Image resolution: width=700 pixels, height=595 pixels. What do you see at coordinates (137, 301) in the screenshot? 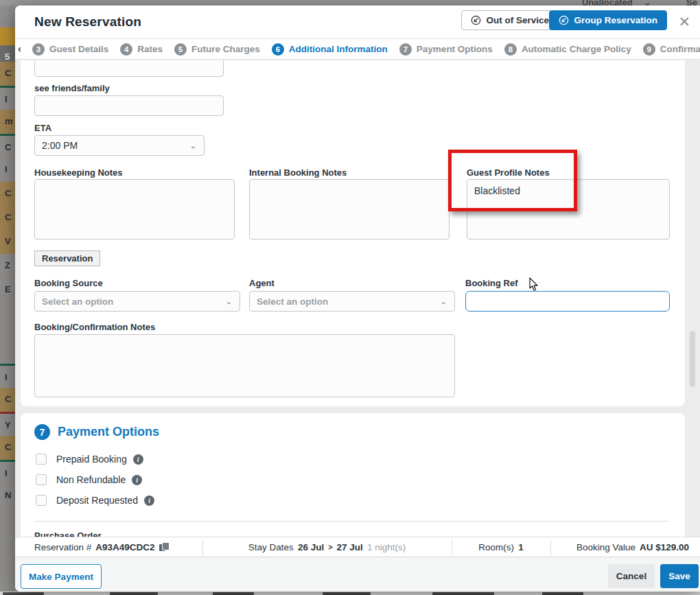
I see `booking-source-select: Select an option ⌄` at bounding box center [137, 301].